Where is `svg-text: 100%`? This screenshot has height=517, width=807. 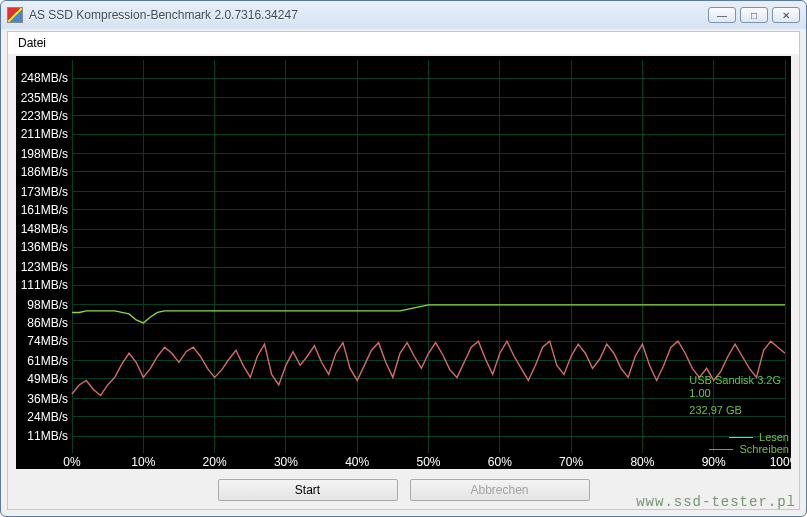
svg-text: 100% is located at coordinates (780, 462).